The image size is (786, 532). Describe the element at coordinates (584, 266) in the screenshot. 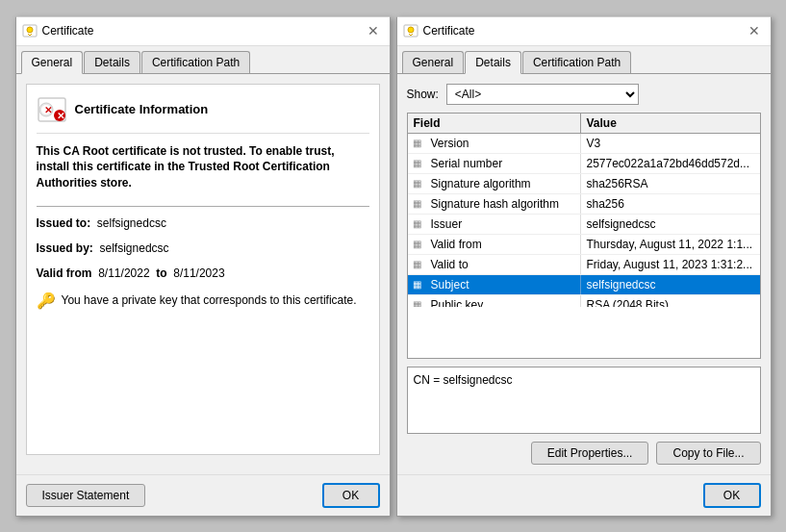

I see `table-row: ▦ Valid to Friday, August 11, 2023 1:31:…` at that location.